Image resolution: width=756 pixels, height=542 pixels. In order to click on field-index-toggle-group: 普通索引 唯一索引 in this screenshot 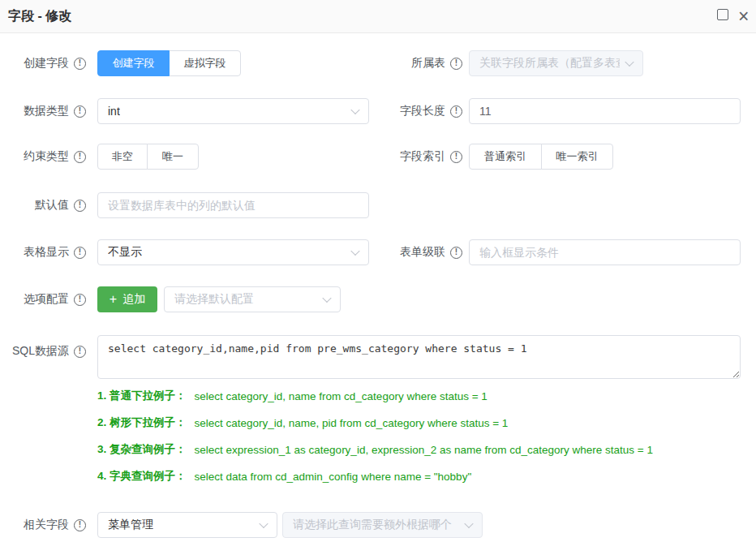, I will do `click(541, 157)`.